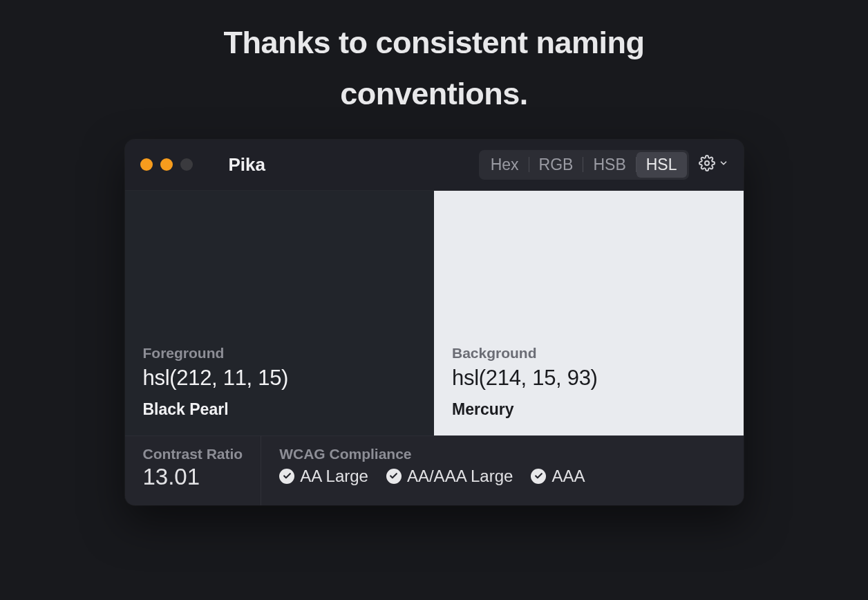 Image resolution: width=868 pixels, height=600 pixels. I want to click on close-button, so click(147, 165).